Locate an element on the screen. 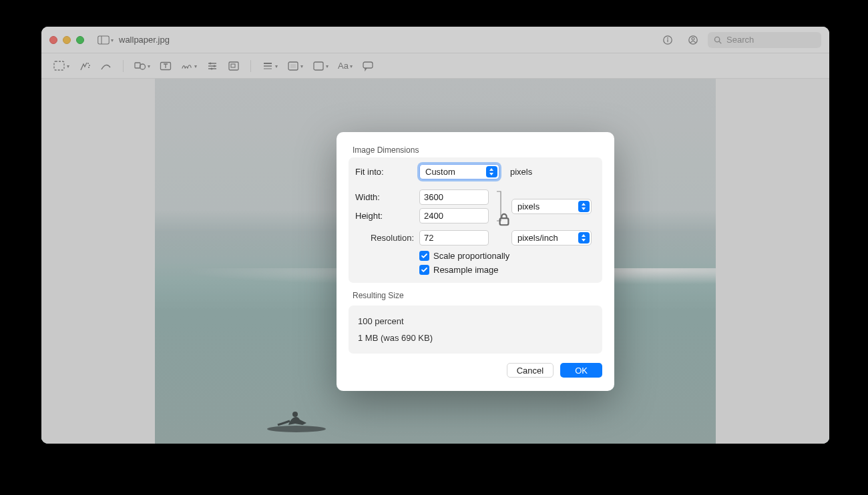  height-label: Height: is located at coordinates (387, 216).